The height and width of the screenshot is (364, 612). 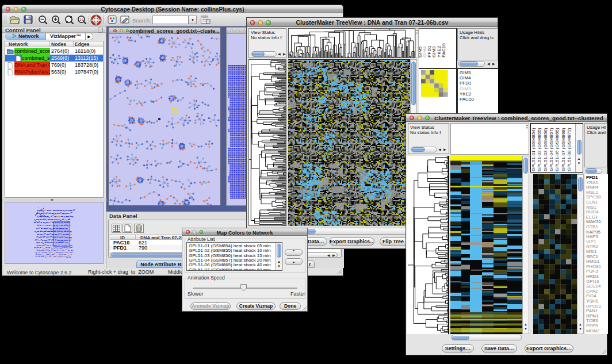 I want to click on svg-text: GPL51-06 (GSM865), so click(x=557, y=150).